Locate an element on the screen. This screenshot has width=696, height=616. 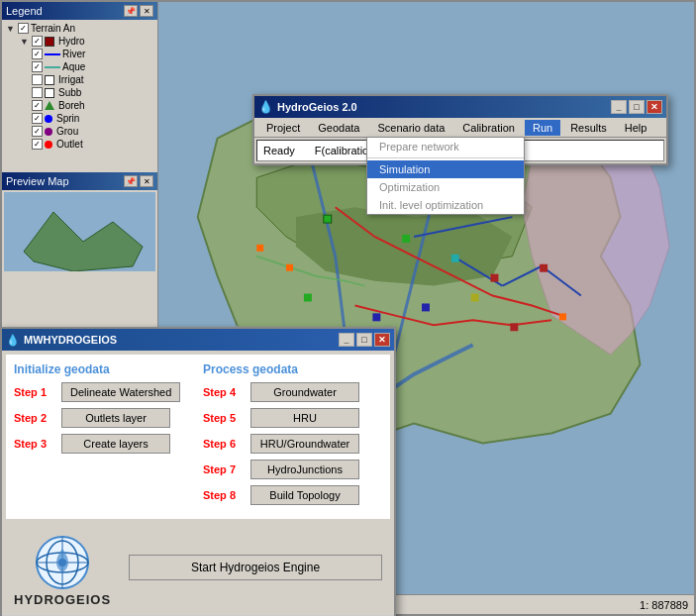
legend-pin: 📌 is located at coordinates (131, 11).